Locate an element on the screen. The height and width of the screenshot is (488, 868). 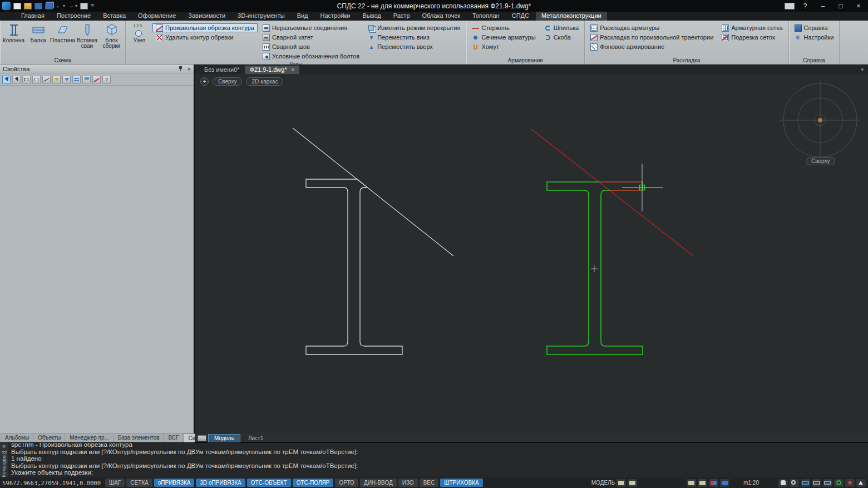
pan-icon is located at coordinates (783, 483).